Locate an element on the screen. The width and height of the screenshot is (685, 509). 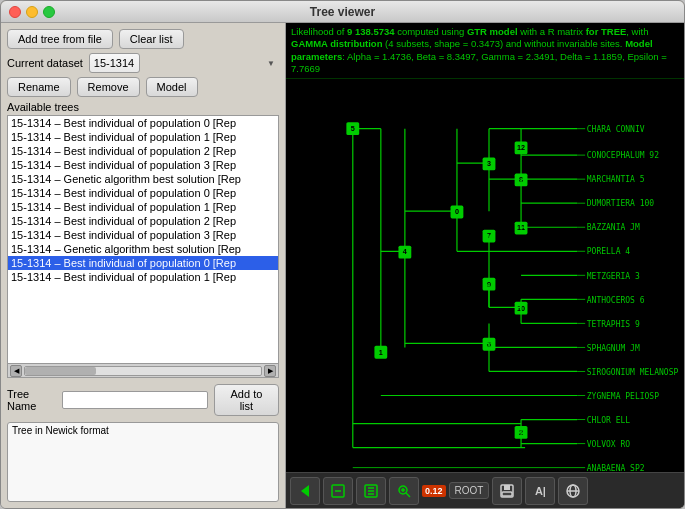
scroll-left-arrow: ◀ is located at coordinates (16, 371).